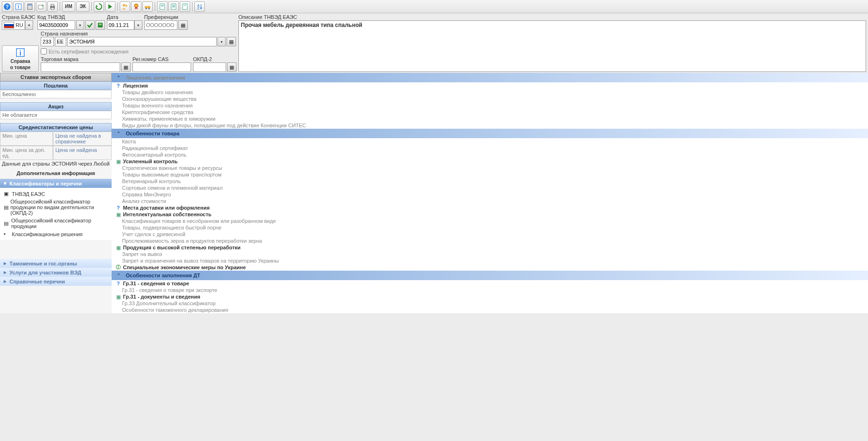  I want to click on date-input, so click(121, 25).